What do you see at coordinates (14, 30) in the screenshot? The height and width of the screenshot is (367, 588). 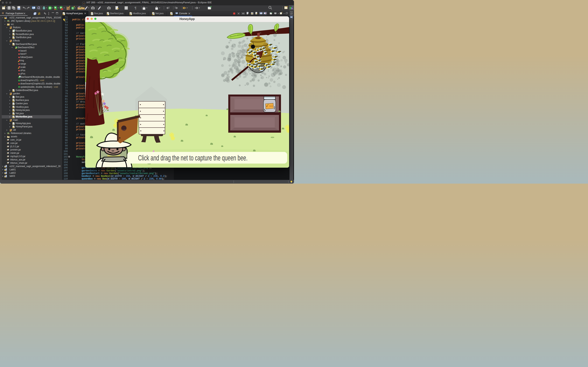 I see `svg-text: A` at bounding box center [14, 30].